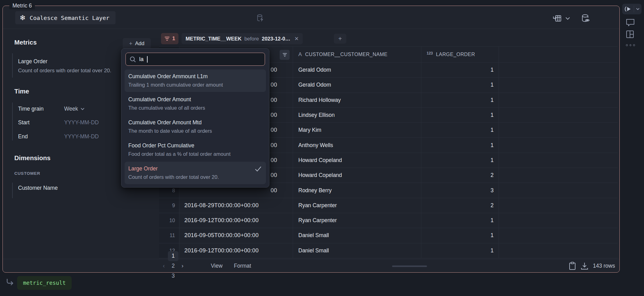  I want to click on metric-option: Cumulative Order Amount Mtd The month to…, so click(195, 127).